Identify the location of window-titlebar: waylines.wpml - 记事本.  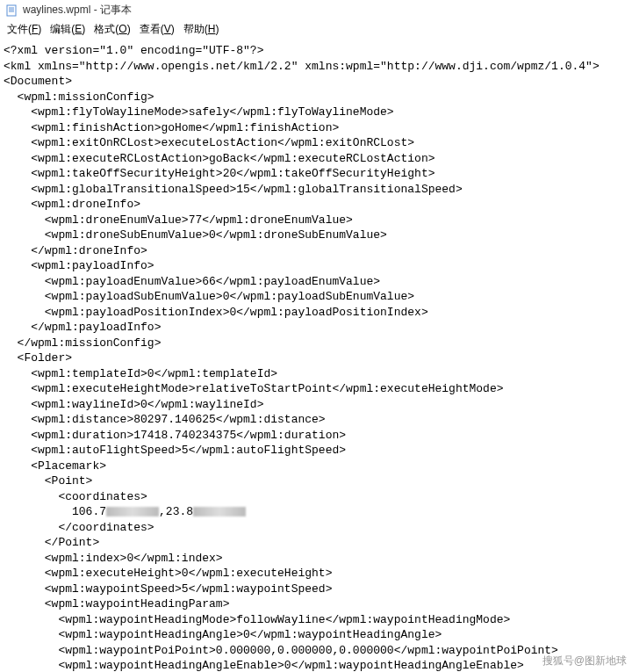
(316, 10).